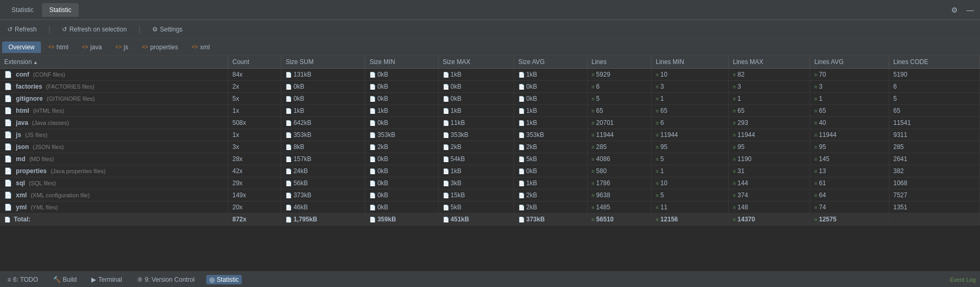  What do you see at coordinates (769, 135) in the screenshot?
I see `cell-lines-max-5: ≡11944` at bounding box center [769, 135].